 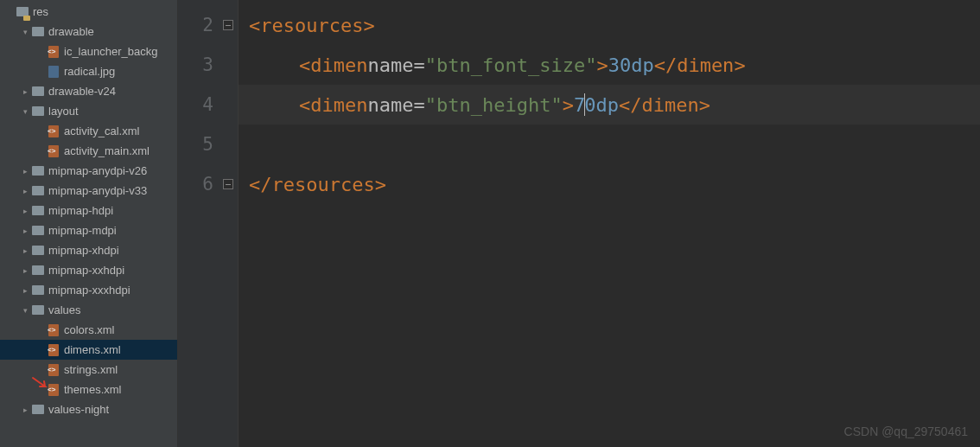 I want to click on tree-item-values-night: ▸values-night, so click(x=88, y=410).